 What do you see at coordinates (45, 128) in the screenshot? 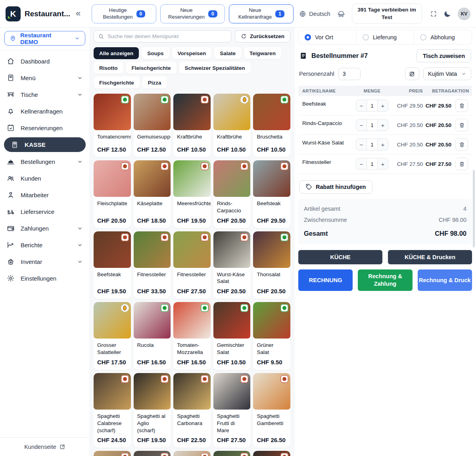
I see `sidebar-item-reservations: Reservierungen` at bounding box center [45, 128].